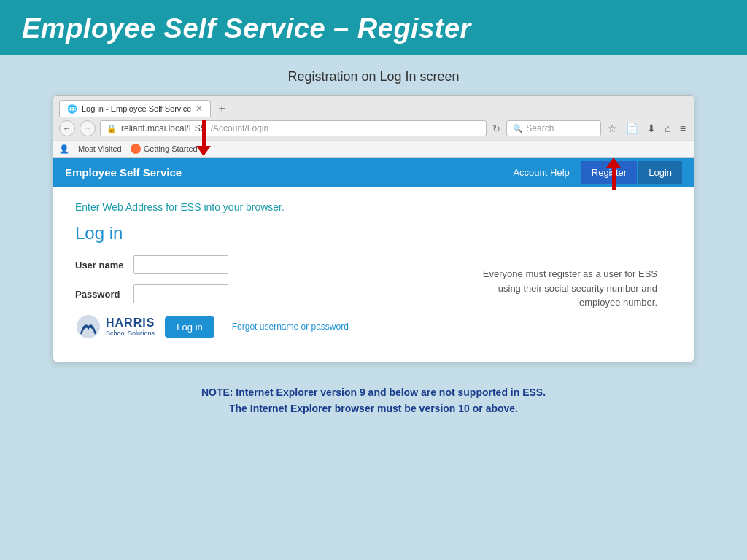  What do you see at coordinates (562, 289) in the screenshot?
I see `register-annotation-text: Everyone must register as a user for ESS…` at bounding box center [562, 289].